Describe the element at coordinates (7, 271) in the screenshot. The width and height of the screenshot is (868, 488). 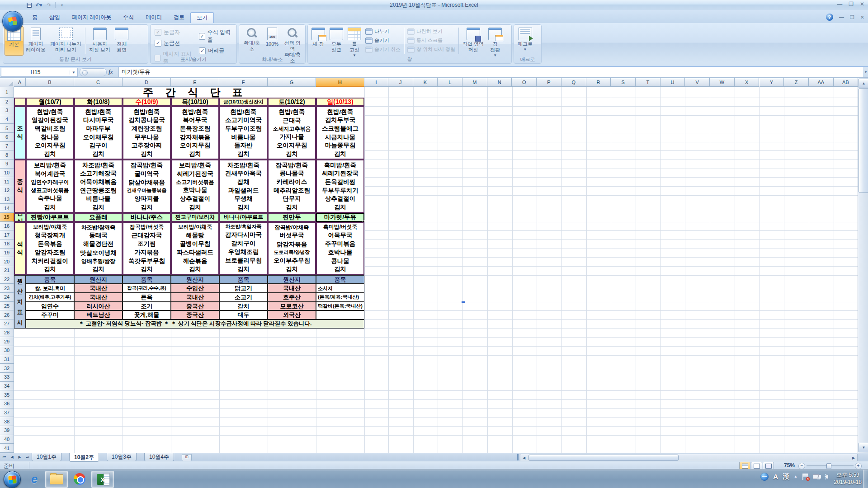
I see `row-header-21: 21` at that location.